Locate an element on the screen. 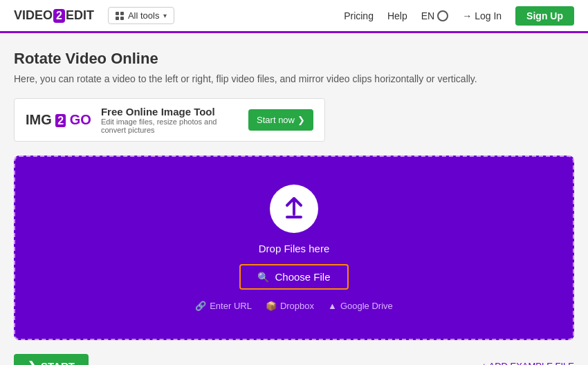 This screenshot has width=588, height=365. ad-logo-2: 2 is located at coordinates (61, 120).